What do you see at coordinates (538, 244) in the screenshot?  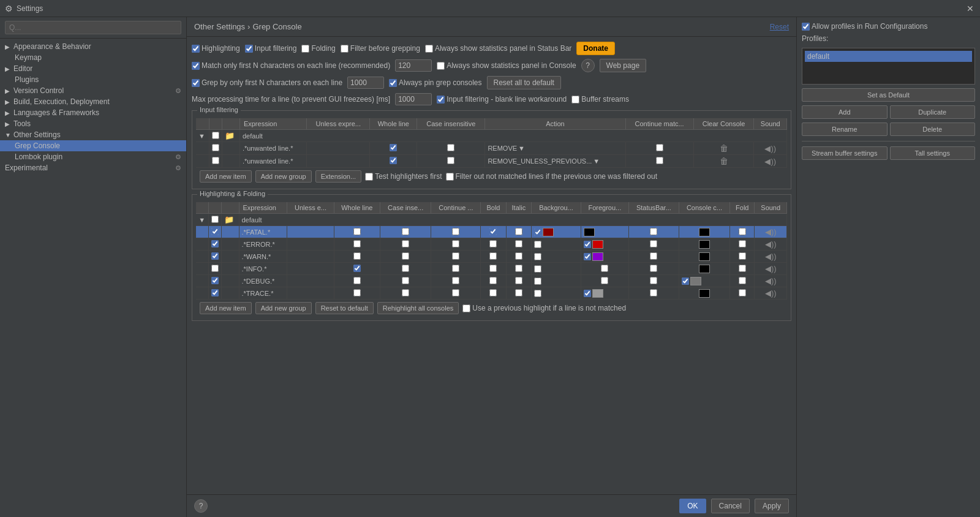 I see `error-bg-checkbox` at bounding box center [538, 244].